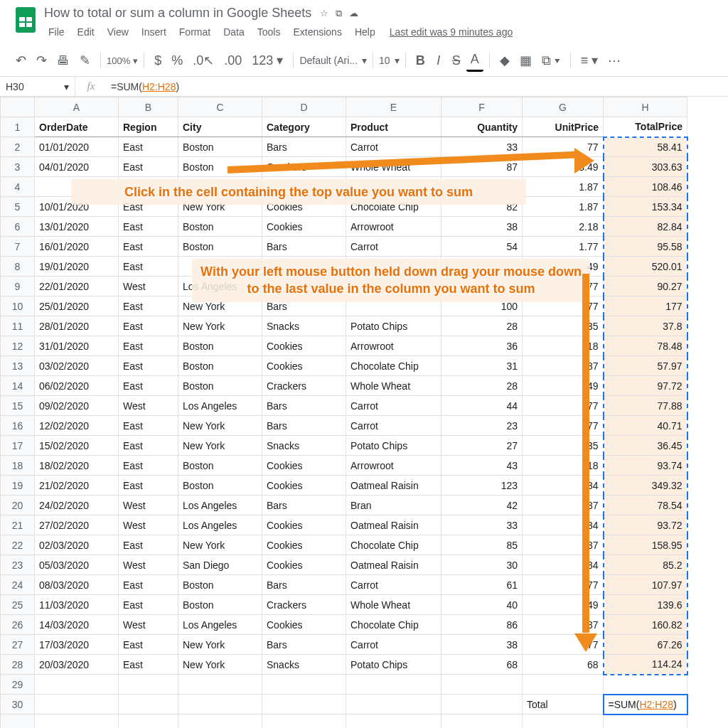 Image resolution: width=728 pixels, height=728 pixels. I want to click on cell: 09/02/2020, so click(77, 406).